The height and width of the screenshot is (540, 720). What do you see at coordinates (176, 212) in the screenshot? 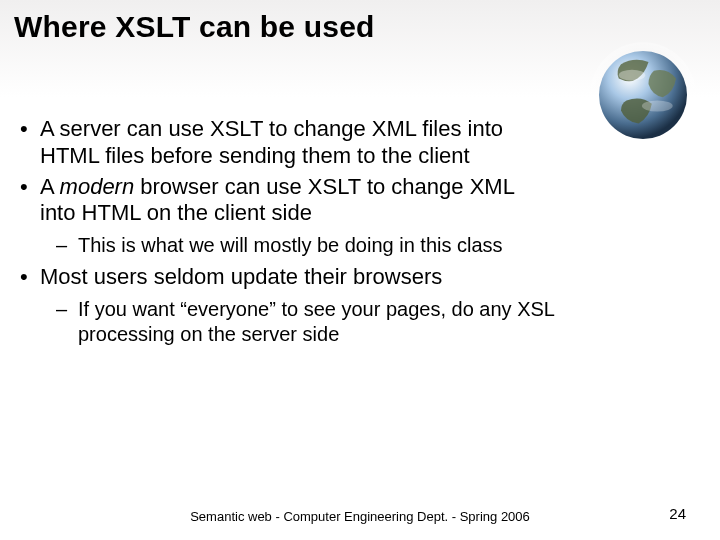
I see `bullet-text: into HTML on the client side` at bounding box center [176, 212].